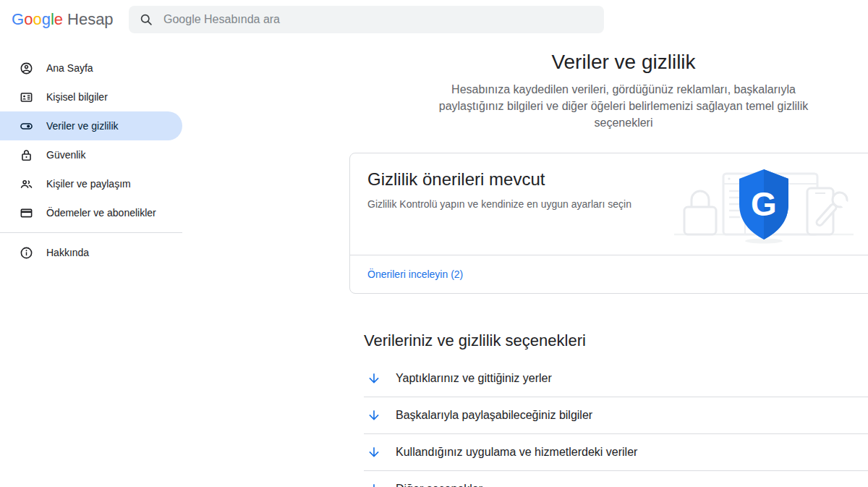  What do you see at coordinates (434, 20) in the screenshot?
I see `header: Google Hesap` at bounding box center [434, 20].